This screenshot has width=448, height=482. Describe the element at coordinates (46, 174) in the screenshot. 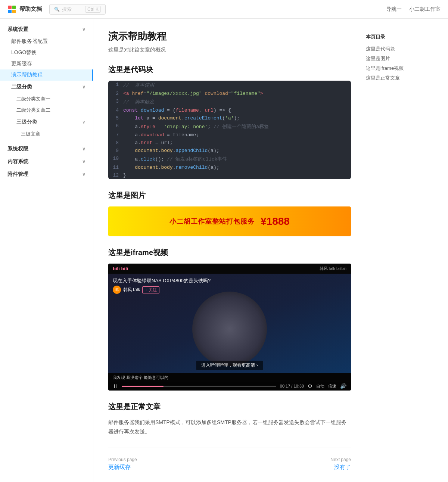

I see `sidebar-section-attachments: 附件管理 ∨` at that location.